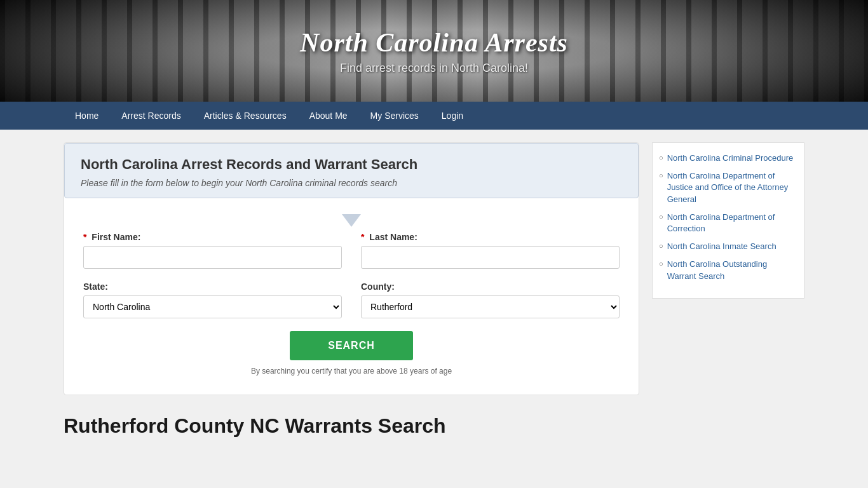  Describe the element at coordinates (434, 43) in the screenshot. I see `site-title: North Carolina Arrests` at that location.